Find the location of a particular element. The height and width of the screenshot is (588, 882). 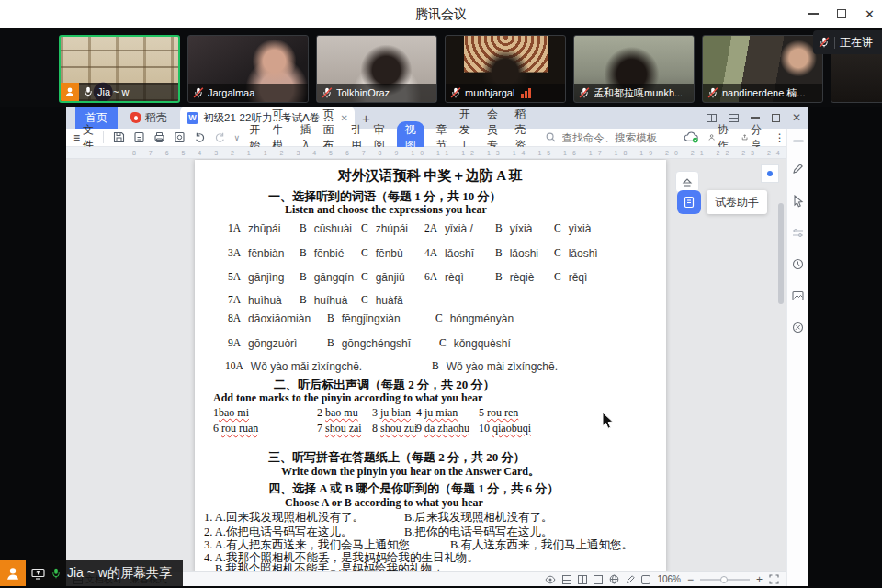

listening-option: 7Ahuìhuà is located at coordinates (264, 300).